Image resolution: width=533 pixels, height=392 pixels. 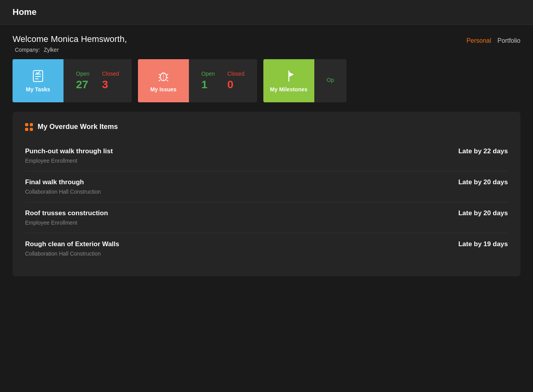 I want to click on portfolio-view-button: Portfolio, so click(x=509, y=41).